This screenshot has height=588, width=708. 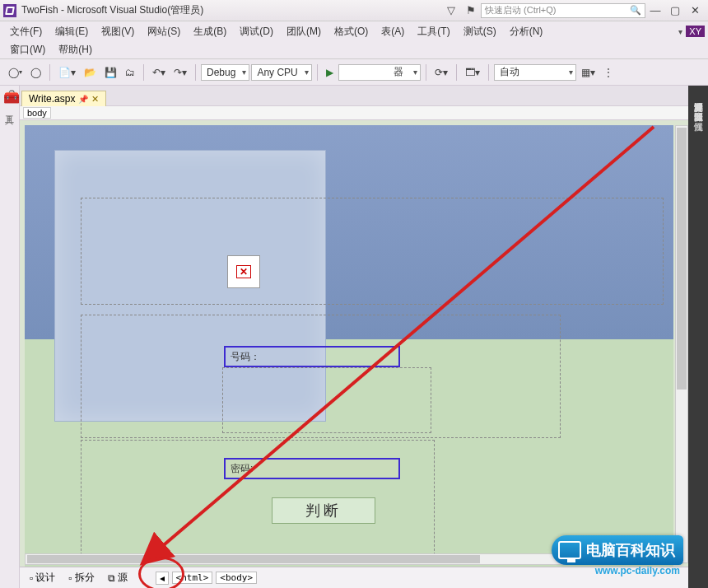 I want to click on browser-suffix: 器, so click(x=398, y=72).